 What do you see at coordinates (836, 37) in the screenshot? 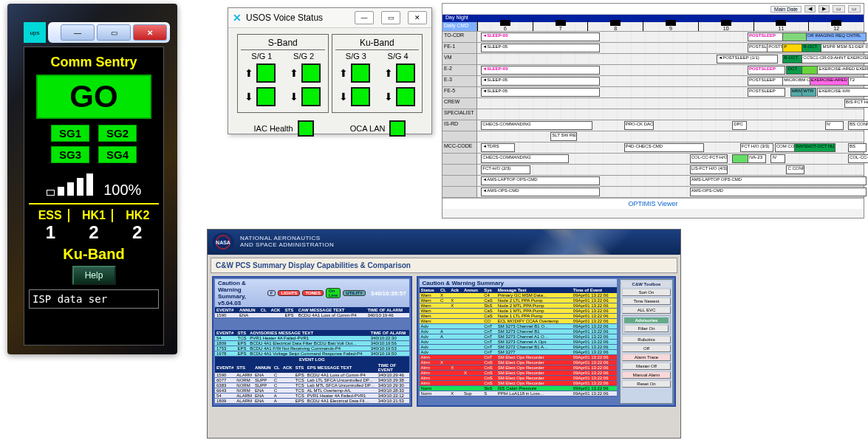
I see `activity-block: OR IMAGING REQ CNTRL` at bounding box center [836, 37].